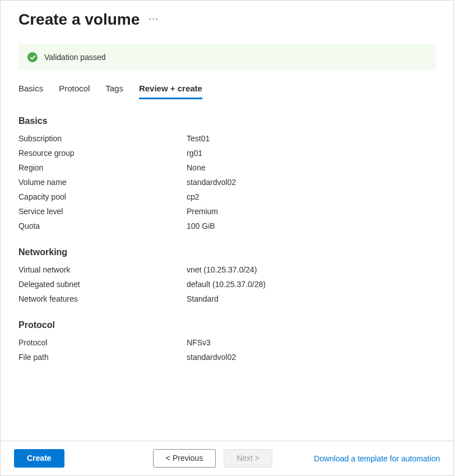  What do you see at coordinates (193, 197) in the screenshot?
I see `value-capacity-pool: cp2` at bounding box center [193, 197].